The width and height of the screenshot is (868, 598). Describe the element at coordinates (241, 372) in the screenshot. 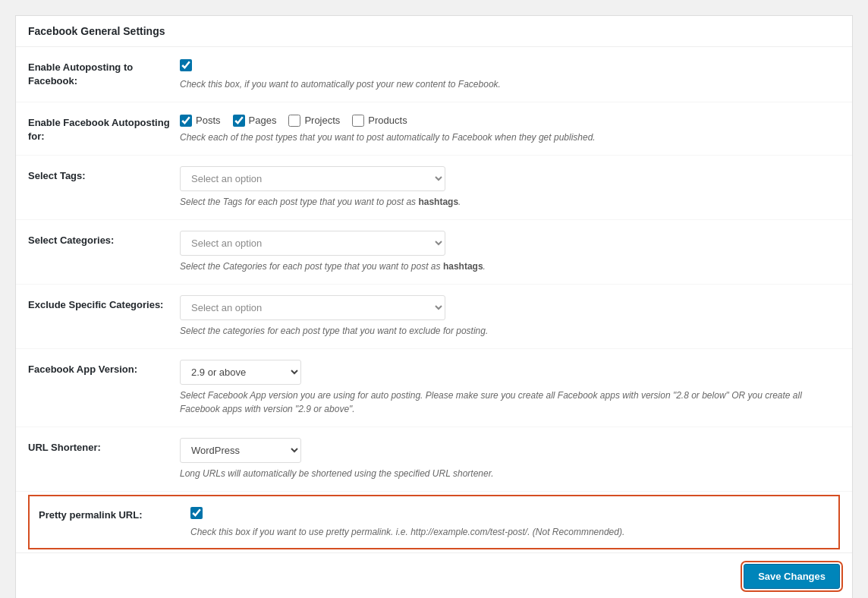

I see `app-version-select: 2.9 or above 2.8 or below` at that location.